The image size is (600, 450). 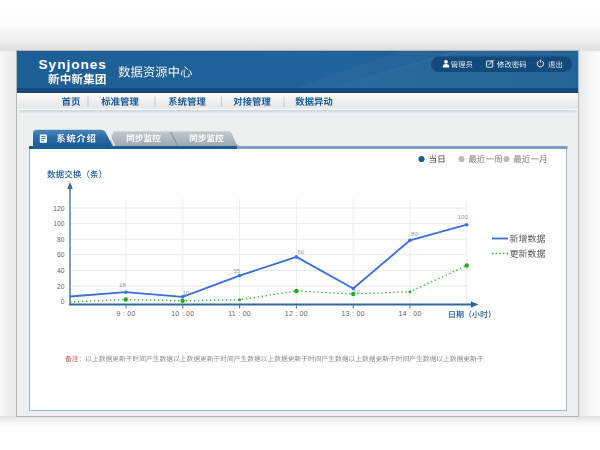 I want to click on svg-text: 12 : 00, so click(x=296, y=314).